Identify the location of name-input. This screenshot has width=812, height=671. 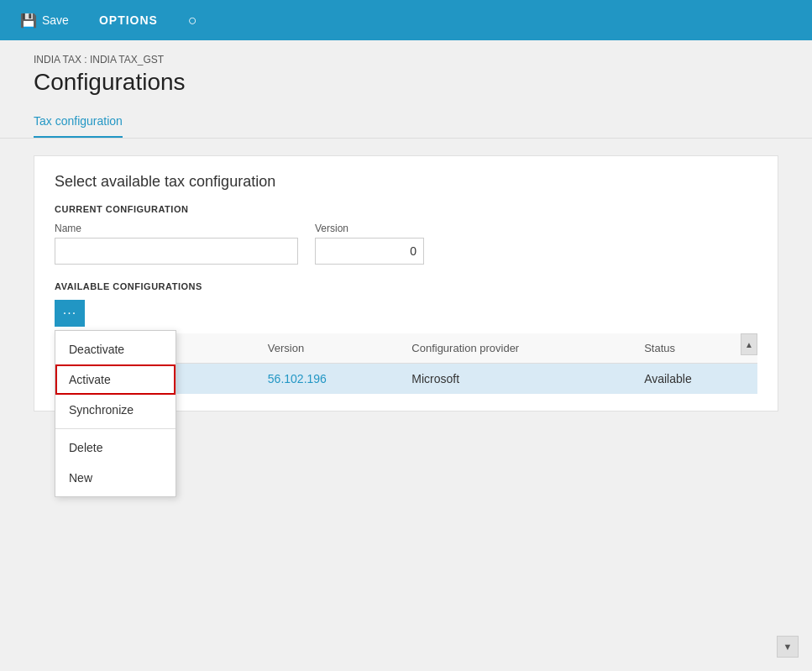
(176, 251).